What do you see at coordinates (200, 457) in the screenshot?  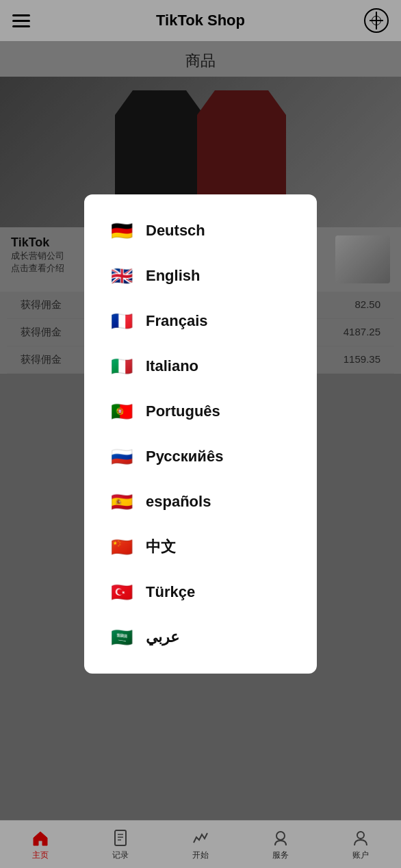 I see `lang-item-ru: 🇷🇺Русскийês` at bounding box center [200, 457].